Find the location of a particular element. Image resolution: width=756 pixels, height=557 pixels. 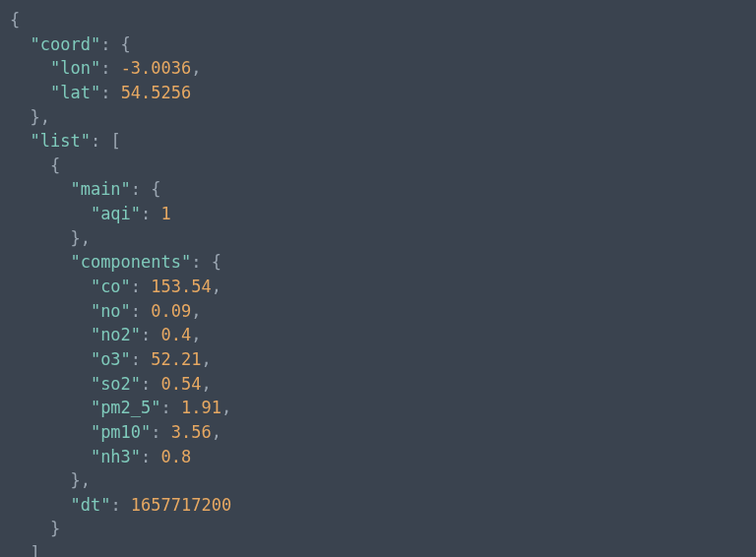

code-line: "lat": 54.5256 is located at coordinates (378, 93).